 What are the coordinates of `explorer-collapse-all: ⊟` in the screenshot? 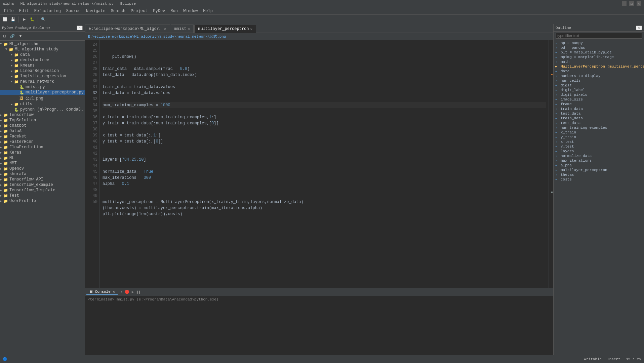 It's located at (4, 36).